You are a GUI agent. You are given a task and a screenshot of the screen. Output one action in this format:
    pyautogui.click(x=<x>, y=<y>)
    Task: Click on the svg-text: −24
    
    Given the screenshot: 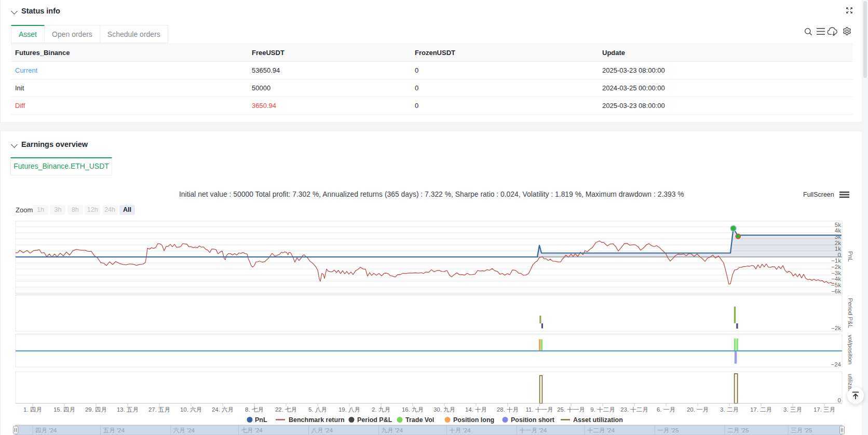 What is the action you would take?
    pyautogui.click(x=836, y=364)
    